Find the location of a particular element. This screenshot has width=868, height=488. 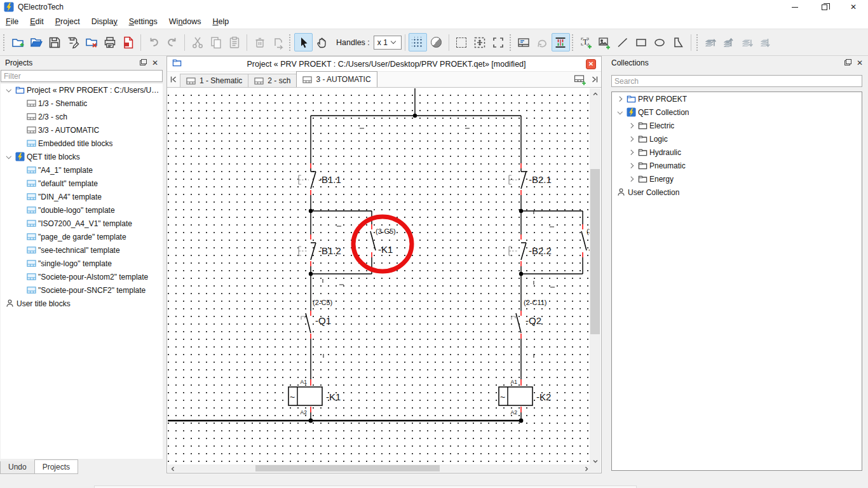

redo-button is located at coordinates (172, 42).